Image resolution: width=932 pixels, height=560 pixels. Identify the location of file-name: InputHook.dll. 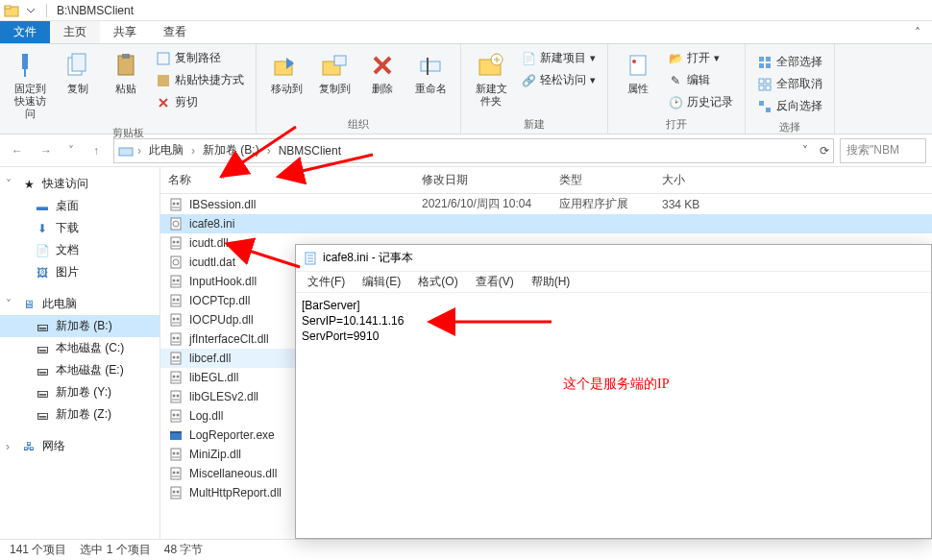
(223, 281).